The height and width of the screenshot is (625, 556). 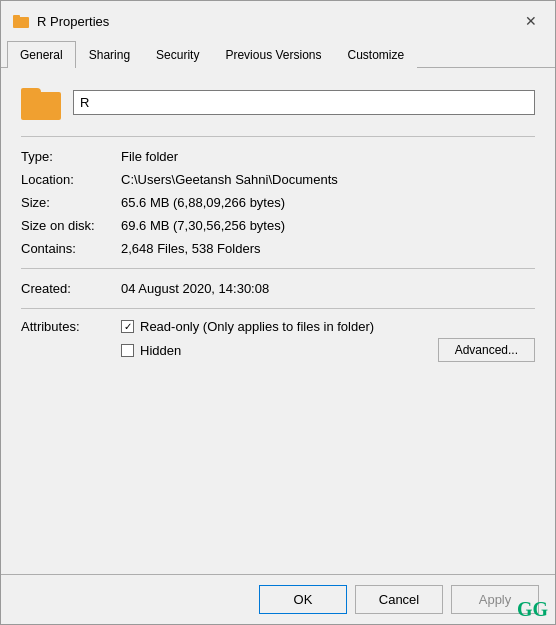 I want to click on cancel-button: Cancel, so click(x=399, y=600).